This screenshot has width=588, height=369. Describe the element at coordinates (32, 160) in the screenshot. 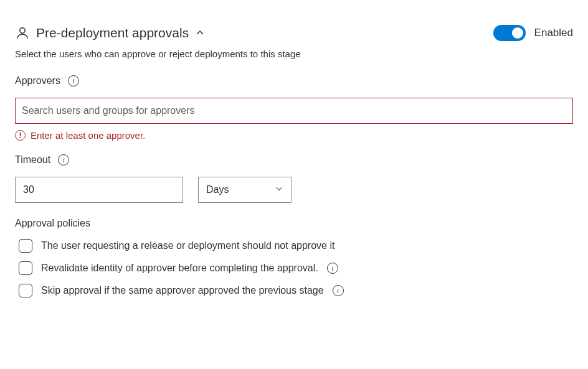

I see `timeout-label: Timeout` at that location.